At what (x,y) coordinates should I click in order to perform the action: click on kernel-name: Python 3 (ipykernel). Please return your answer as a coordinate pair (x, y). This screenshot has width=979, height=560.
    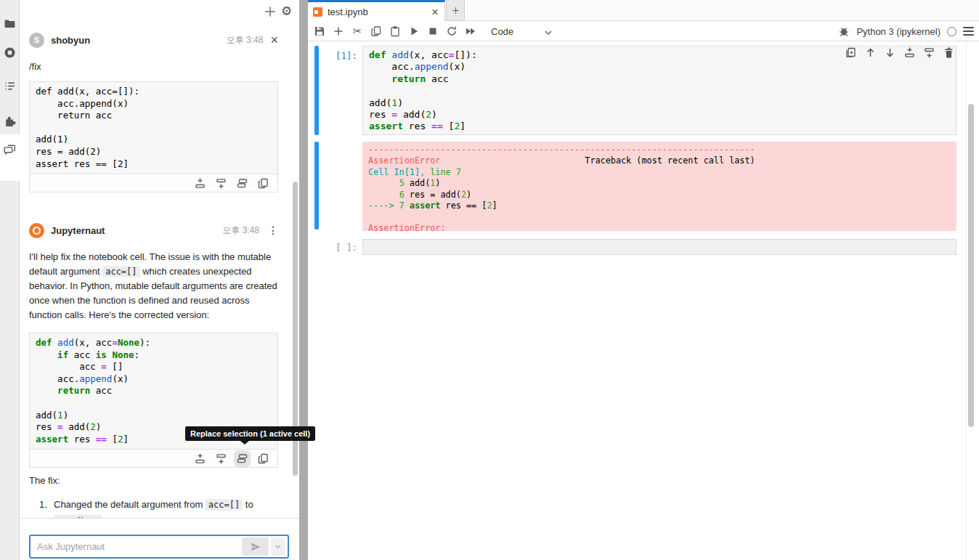
    Looking at the image, I should click on (898, 32).